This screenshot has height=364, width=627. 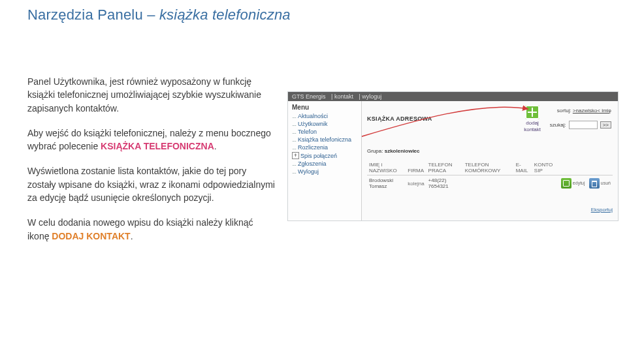 What do you see at coordinates (159, 15) in the screenshot?
I see `page-title: Narzędzia Panelu – książka telefoniczna` at bounding box center [159, 15].